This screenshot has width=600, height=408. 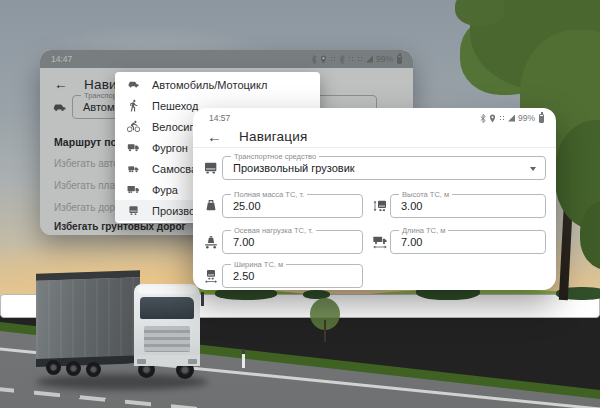 I want to click on truck-cab, so click(x=167, y=325).